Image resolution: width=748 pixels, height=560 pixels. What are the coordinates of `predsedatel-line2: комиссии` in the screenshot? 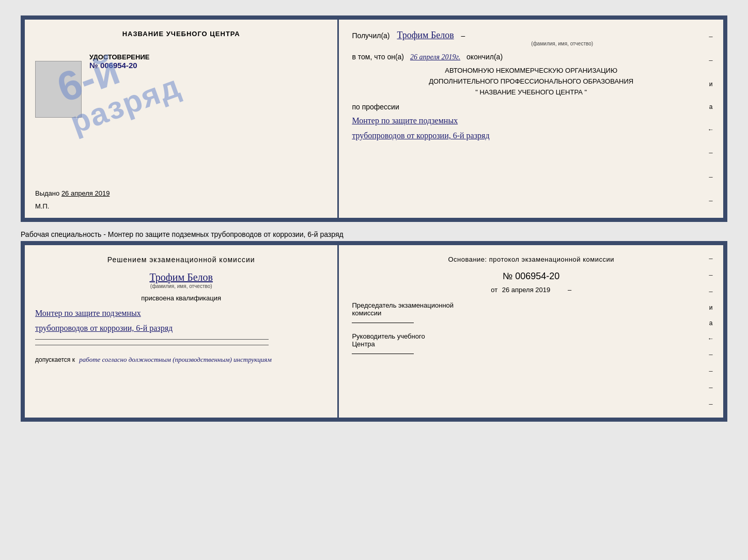 It's located at (531, 313).